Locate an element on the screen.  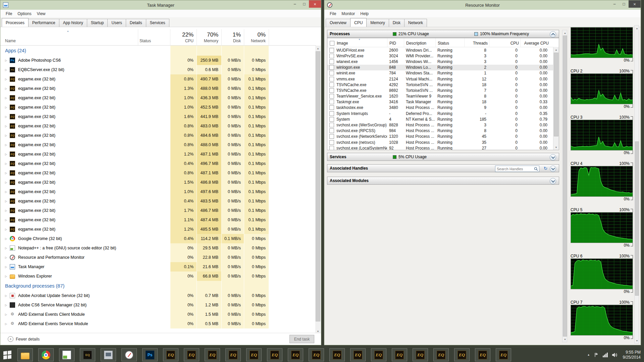
process-row: ▷Resource and Performance Monitor0%22.8 … is located at coordinates (158, 257).